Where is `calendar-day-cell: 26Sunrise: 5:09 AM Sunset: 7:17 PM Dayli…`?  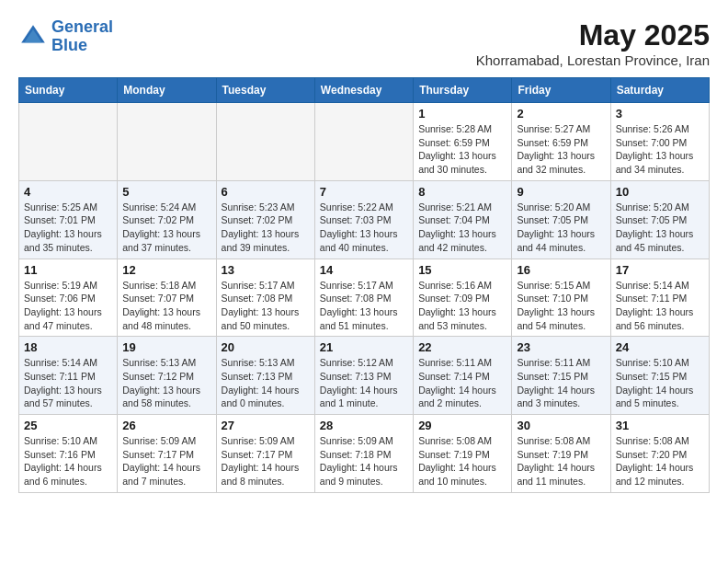
calendar-day-cell: 26Sunrise: 5:09 AM Sunset: 7:17 PM Dayli… is located at coordinates (167, 454).